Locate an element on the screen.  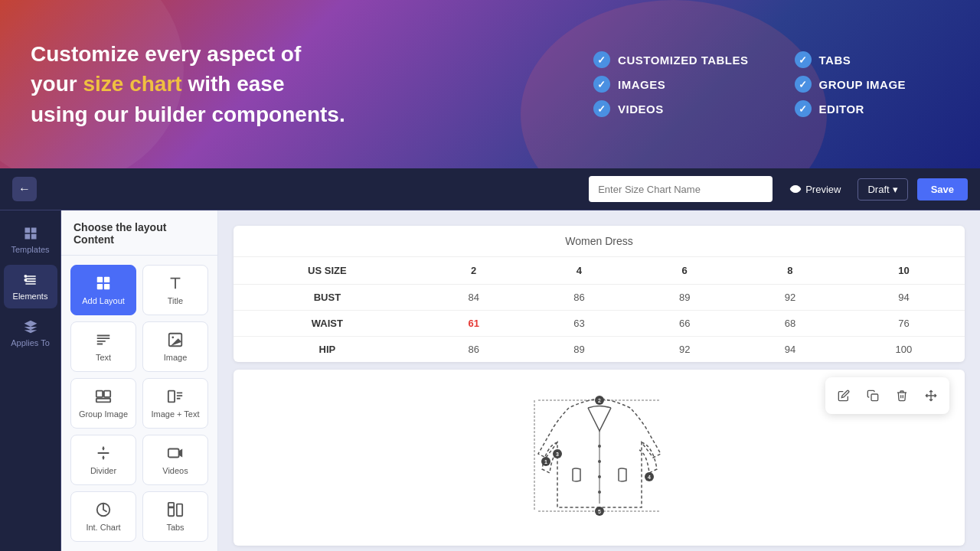
sidebar-item-elements: Elements is located at coordinates (31, 286).